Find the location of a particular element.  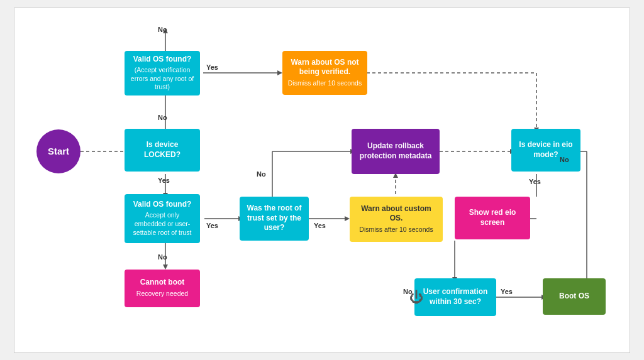

warn-os-node: Warn about OS not being verified. Dismis… is located at coordinates (325, 73).